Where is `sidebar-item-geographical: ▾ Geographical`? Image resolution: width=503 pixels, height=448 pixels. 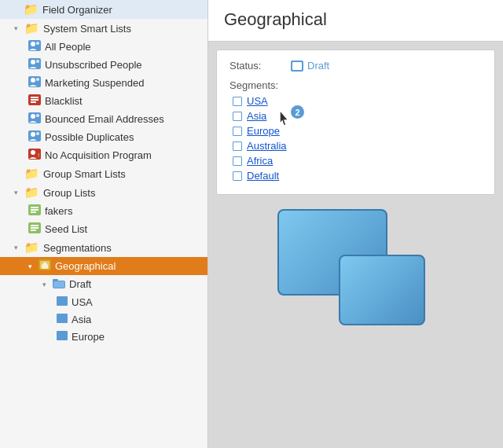
sidebar-item-geographical: ▾ Geographical is located at coordinates (104, 266).